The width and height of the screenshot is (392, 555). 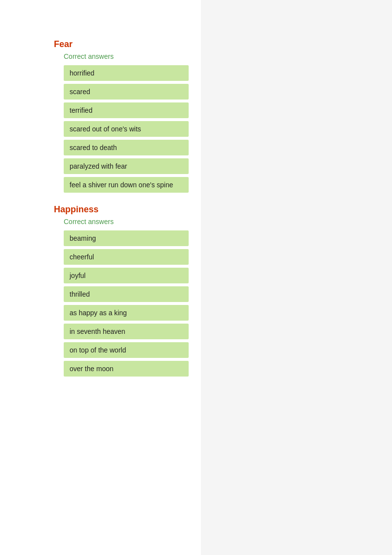 What do you see at coordinates (126, 294) in the screenshot?
I see `list-item: thrilled` at bounding box center [126, 294].